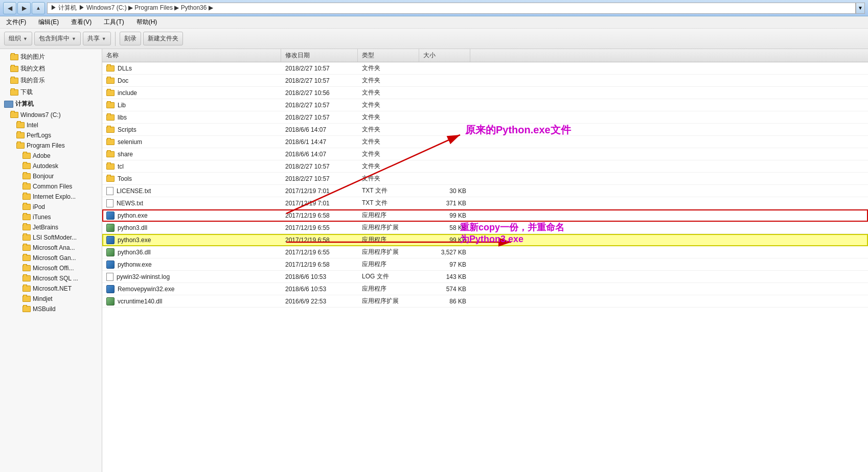 The image size is (868, 472). I want to click on sidebar-item-----: 我的音乐, so click(51, 81).